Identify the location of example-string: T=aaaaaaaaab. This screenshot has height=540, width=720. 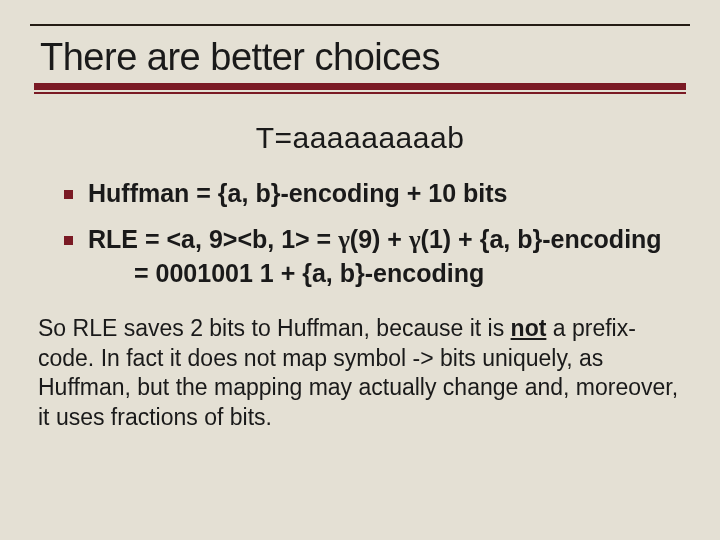
(360, 138).